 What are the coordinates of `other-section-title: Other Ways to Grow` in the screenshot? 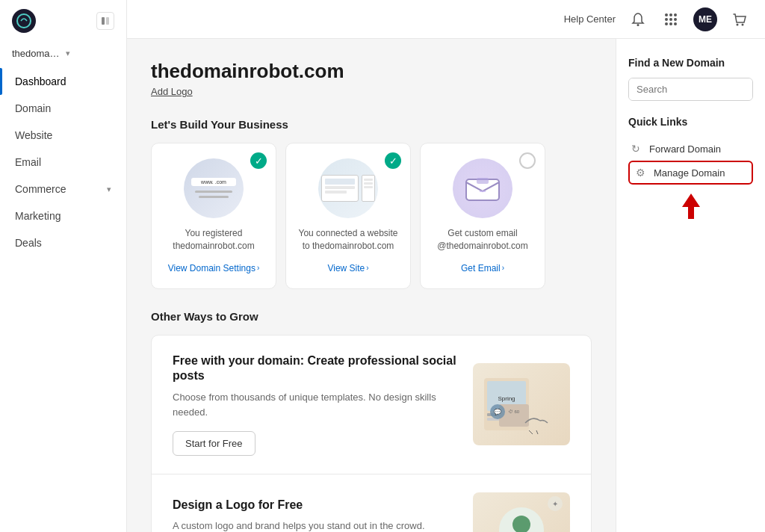 It's located at (371, 317).